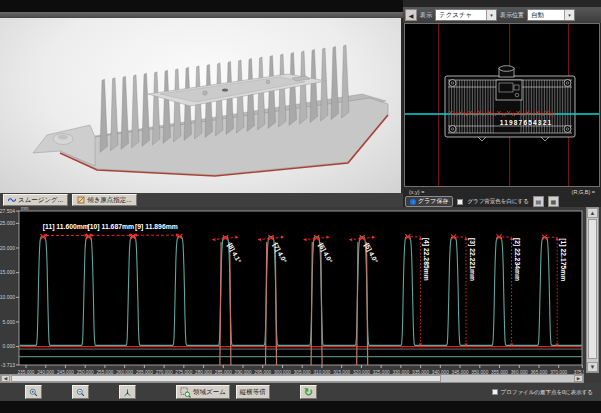 This screenshot has height=413, width=601. Describe the element at coordinates (426, 16) in the screenshot. I see `display-mode-label: 表示` at that location.